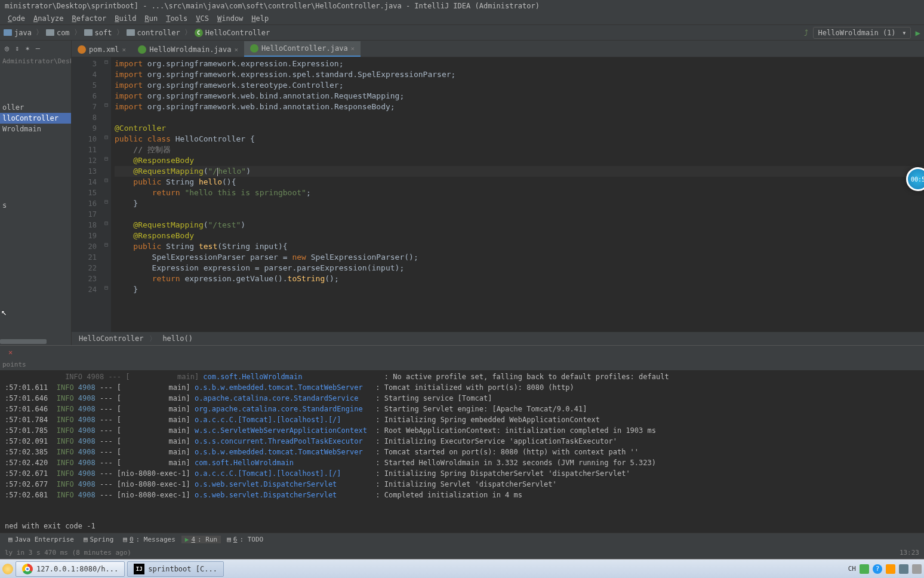 Image resolution: width=924 pixels, height=578 pixels. What do you see at coordinates (230, 19) in the screenshot?
I see `menu-window: Window` at bounding box center [230, 19].